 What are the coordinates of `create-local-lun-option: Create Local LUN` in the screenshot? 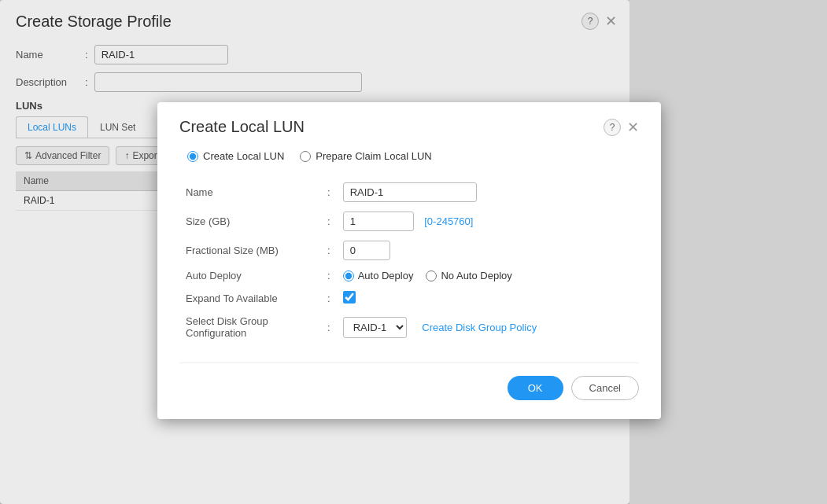 It's located at (236, 156).